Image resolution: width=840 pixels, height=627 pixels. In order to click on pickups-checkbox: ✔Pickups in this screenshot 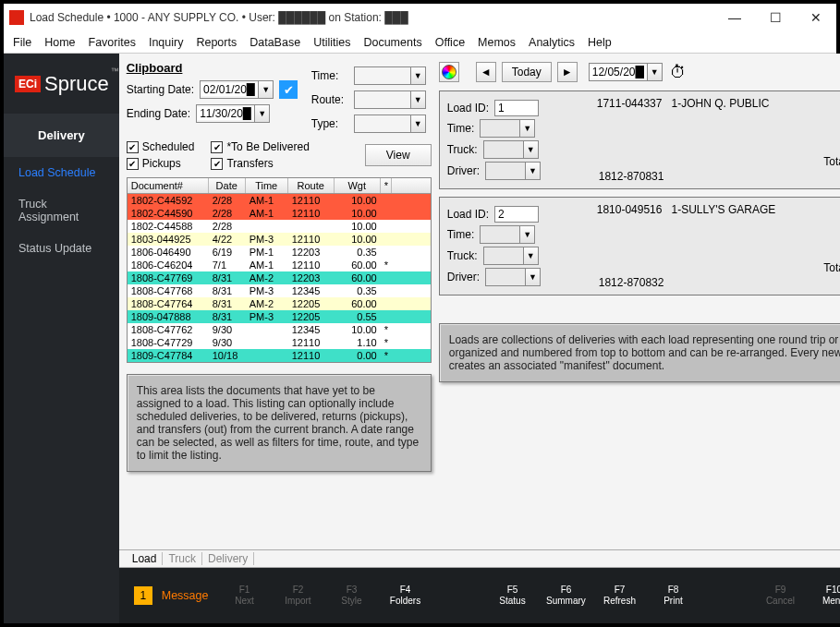, I will do `click(161, 163)`.